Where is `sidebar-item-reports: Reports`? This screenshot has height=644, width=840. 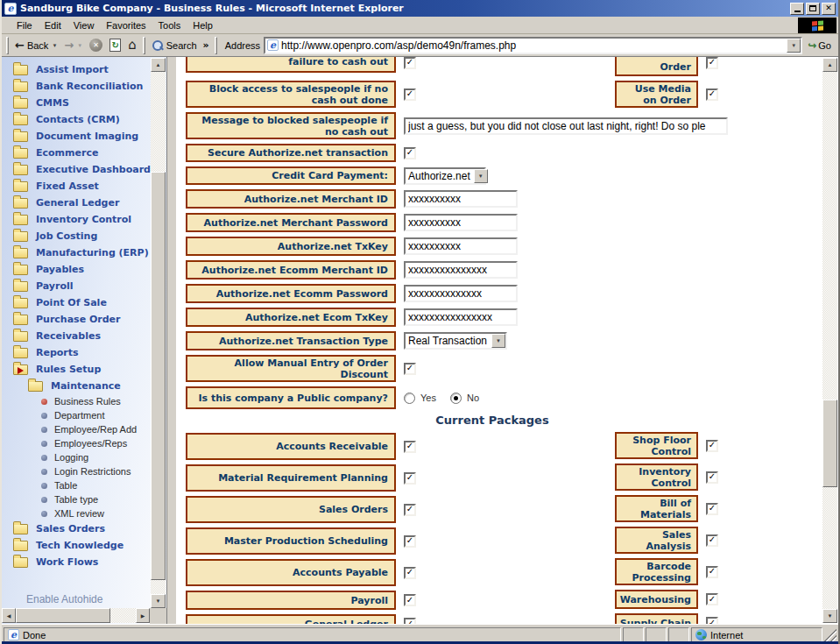 sidebar-item-reports: Reports is located at coordinates (76, 352).